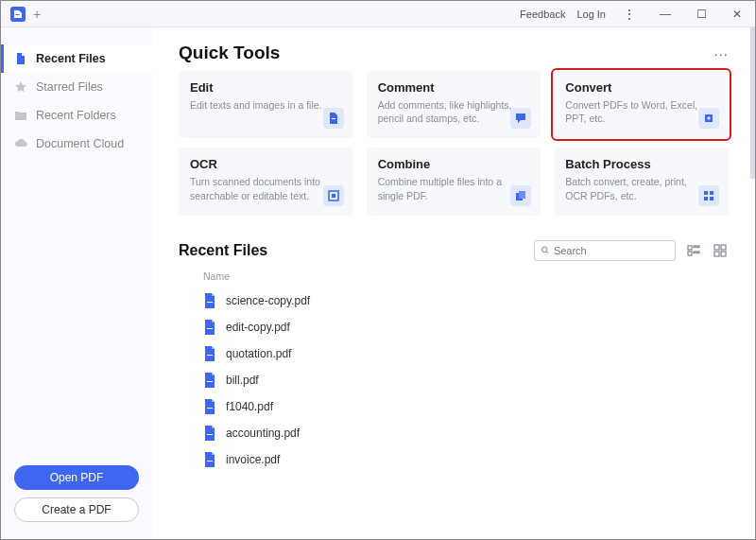 The width and height of the screenshot is (756, 540). I want to click on sidebar-item-label: Document Cloud, so click(79, 144).